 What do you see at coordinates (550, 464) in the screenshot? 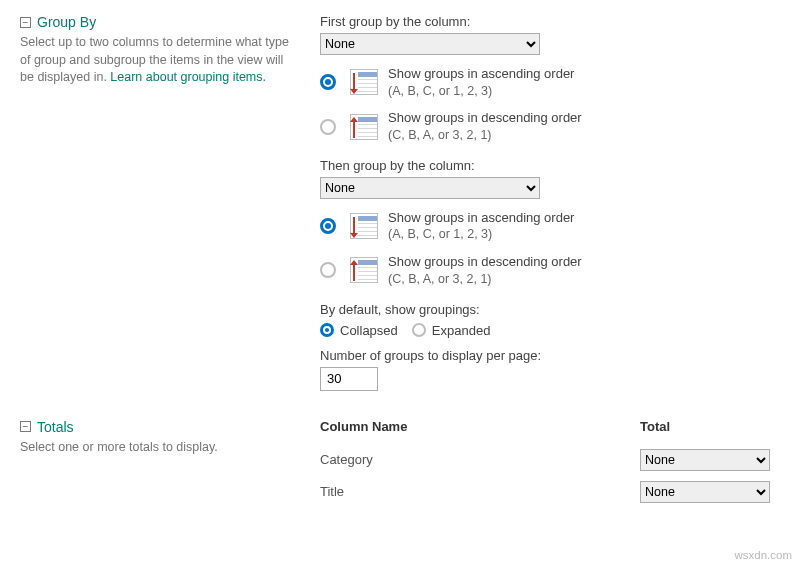
I see `totals-table: Column Name Total Category None Title No…` at bounding box center [550, 464].